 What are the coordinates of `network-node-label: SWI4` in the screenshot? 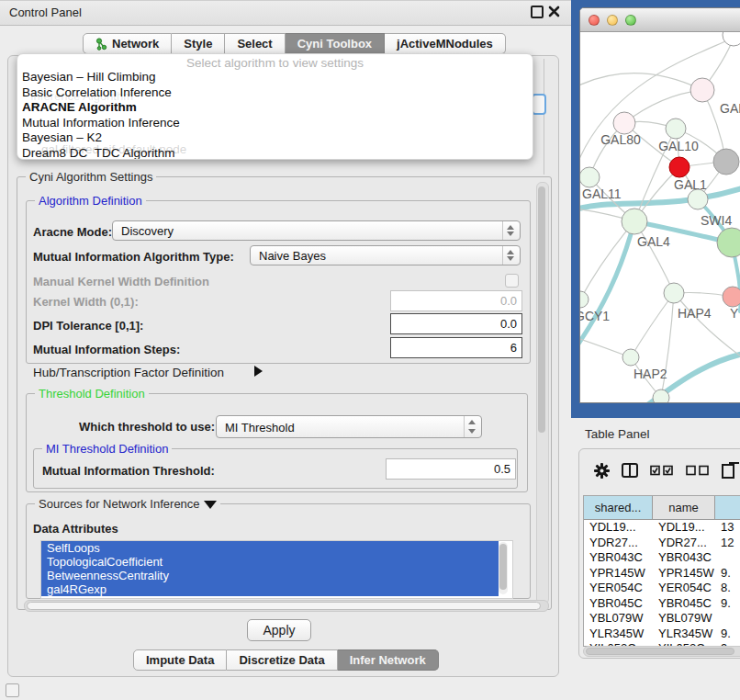 It's located at (716, 220).